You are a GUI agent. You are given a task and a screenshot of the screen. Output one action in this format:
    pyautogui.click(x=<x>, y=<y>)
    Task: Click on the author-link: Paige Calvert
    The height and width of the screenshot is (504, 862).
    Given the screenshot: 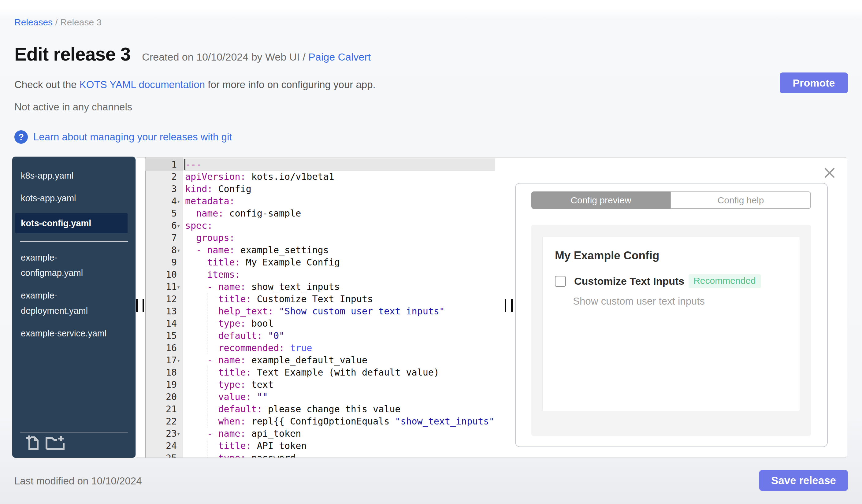 What is the action you would take?
    pyautogui.click(x=339, y=57)
    